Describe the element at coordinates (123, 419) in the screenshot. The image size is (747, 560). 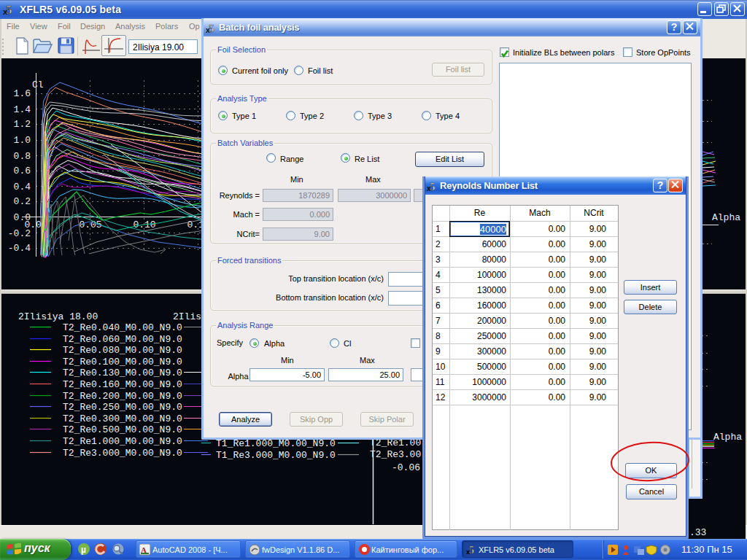
I see `svg-text: T2_Re0.300_M0.00_N9.0` at that location.